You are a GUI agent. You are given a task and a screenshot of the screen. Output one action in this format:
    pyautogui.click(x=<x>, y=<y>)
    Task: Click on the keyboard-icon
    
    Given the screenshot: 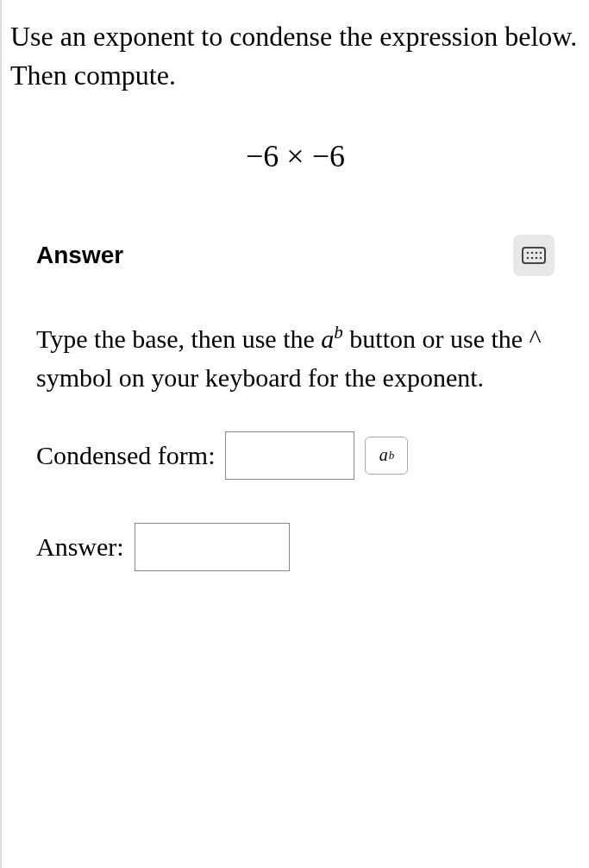 What is the action you would take?
    pyautogui.click(x=534, y=255)
    